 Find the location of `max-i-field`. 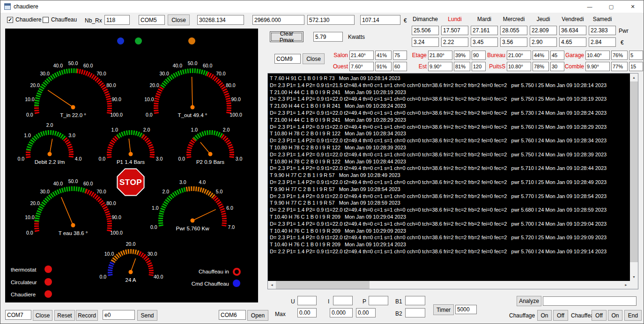

max-i-field is located at coordinates (341, 313).